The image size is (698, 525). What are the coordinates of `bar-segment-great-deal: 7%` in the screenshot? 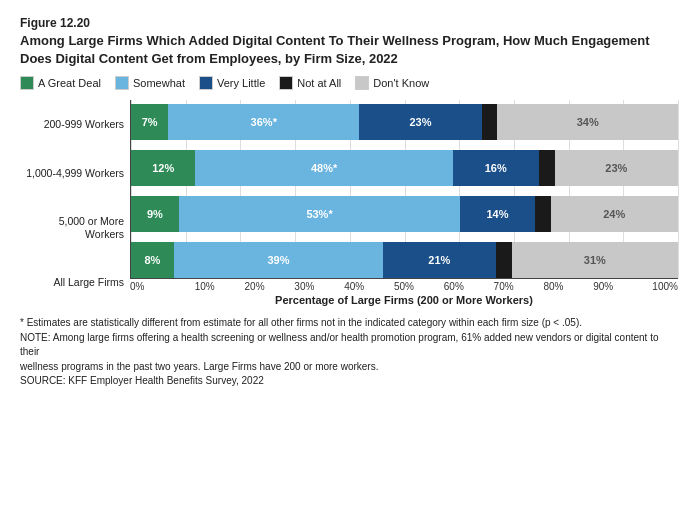 It's located at (150, 122).